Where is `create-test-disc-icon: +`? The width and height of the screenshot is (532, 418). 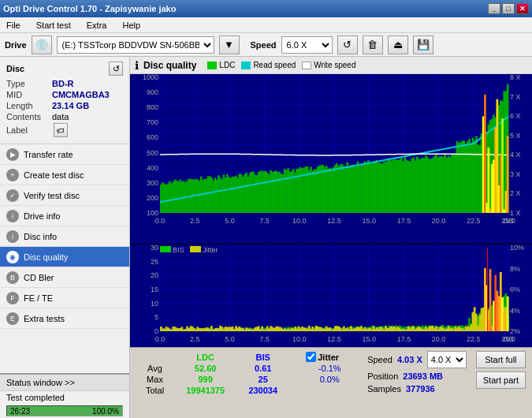 create-test-disc-icon: + is located at coordinates (13, 175).